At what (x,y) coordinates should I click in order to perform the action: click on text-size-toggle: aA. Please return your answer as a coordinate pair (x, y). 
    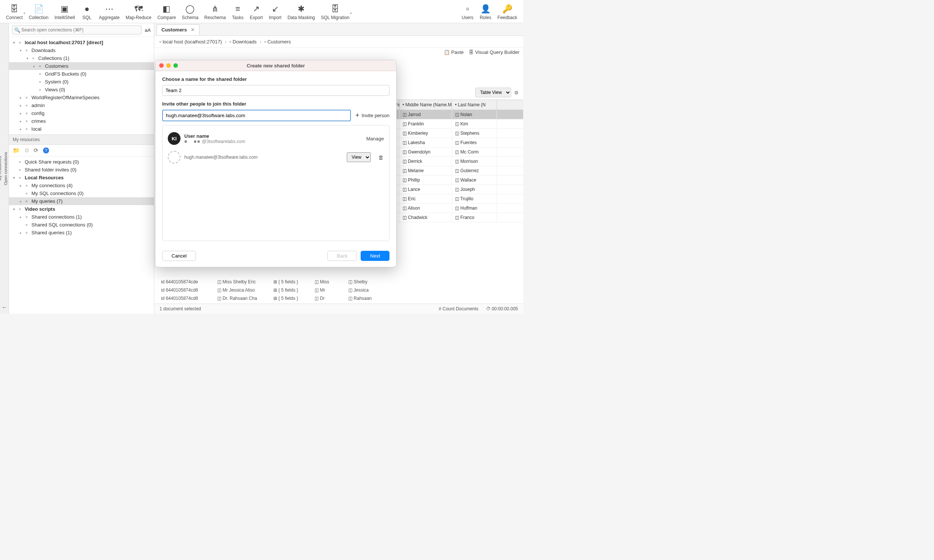
    Looking at the image, I should click on (148, 30).